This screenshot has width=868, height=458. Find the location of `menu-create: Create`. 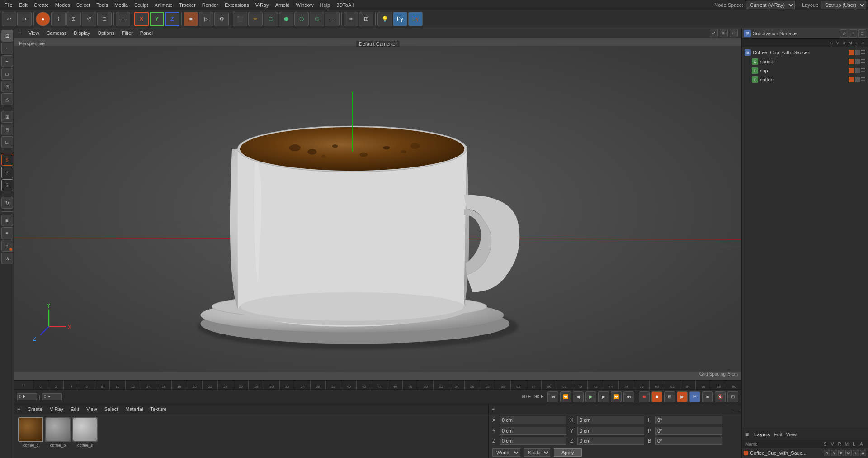

menu-create: Create is located at coordinates (42, 5).